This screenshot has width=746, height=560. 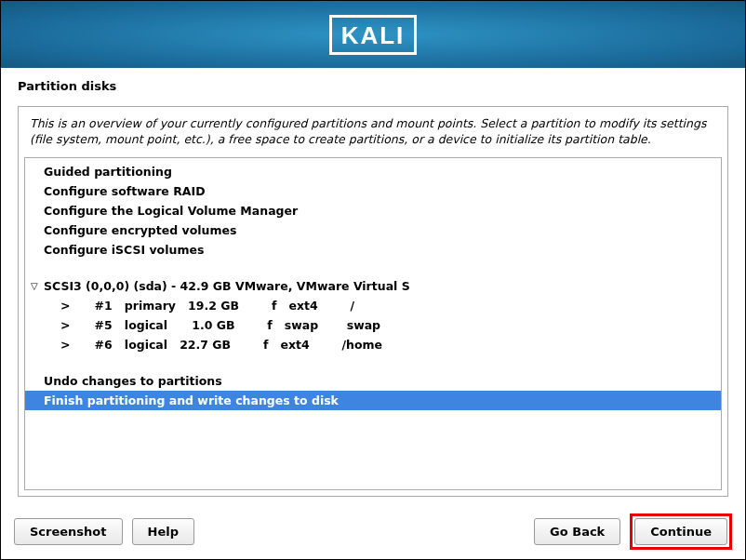 I want to click on disk-header-text: SCSI3 (0,0,0) (sda) - 42.9 GB VMware, VM…, so click(x=227, y=287).